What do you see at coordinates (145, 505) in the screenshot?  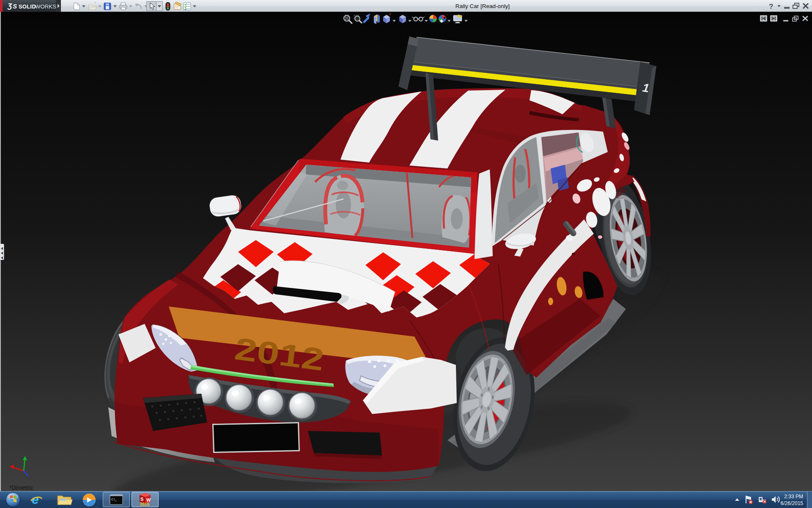 I see `svg-text: 2015` at bounding box center [145, 505].